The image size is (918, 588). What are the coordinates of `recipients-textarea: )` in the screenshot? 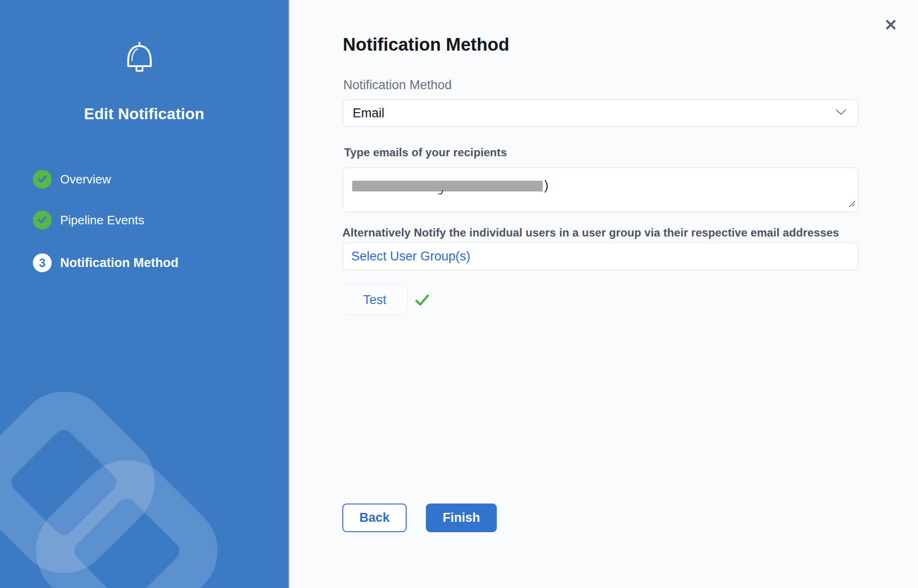 It's located at (601, 190).